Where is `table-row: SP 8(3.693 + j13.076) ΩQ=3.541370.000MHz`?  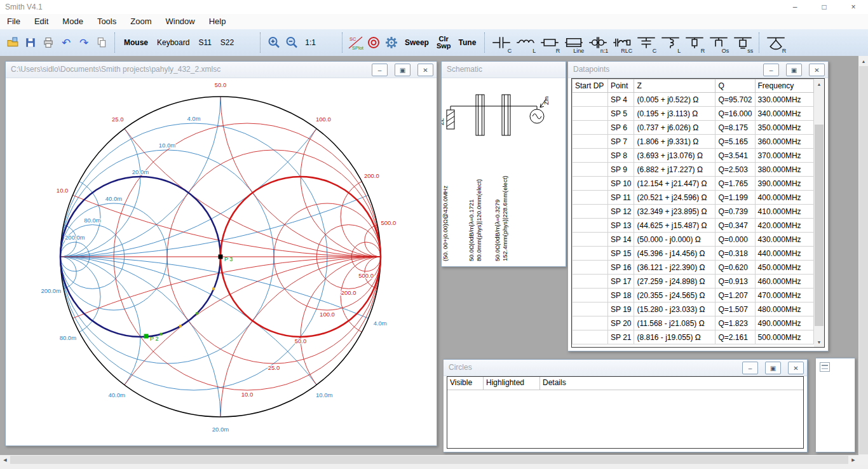
table-row: SP 8(3.693 + j13.076) ΩQ=3.541370.000MHz is located at coordinates (693, 156).